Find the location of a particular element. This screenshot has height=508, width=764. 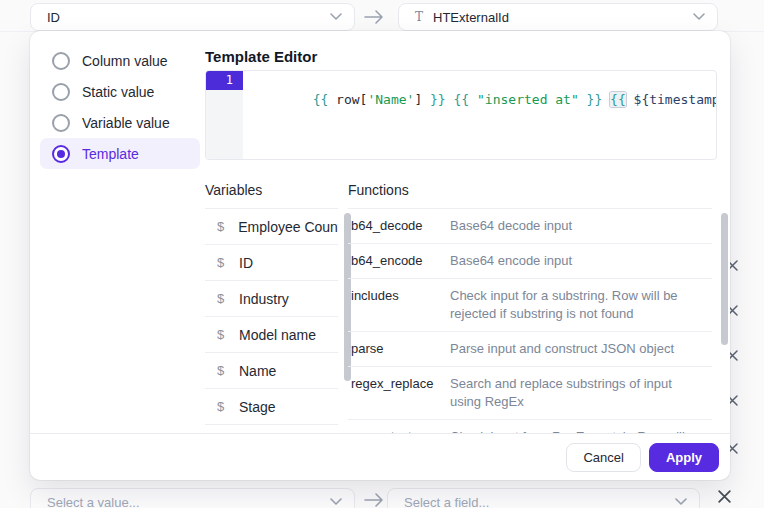

new-row-field-select: Select a field... is located at coordinates (544, 498).